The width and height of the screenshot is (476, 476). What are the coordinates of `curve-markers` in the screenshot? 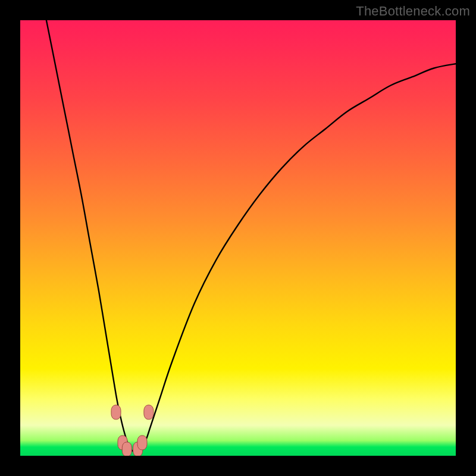 It's located at (132, 431).